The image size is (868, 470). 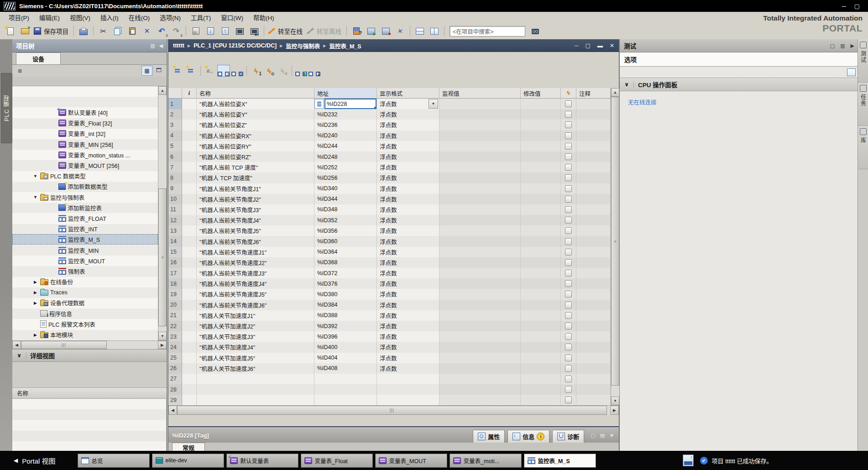 What do you see at coordinates (32, 461) in the screenshot?
I see `portal-view-button: ◀ Portal 视图` at bounding box center [32, 461].